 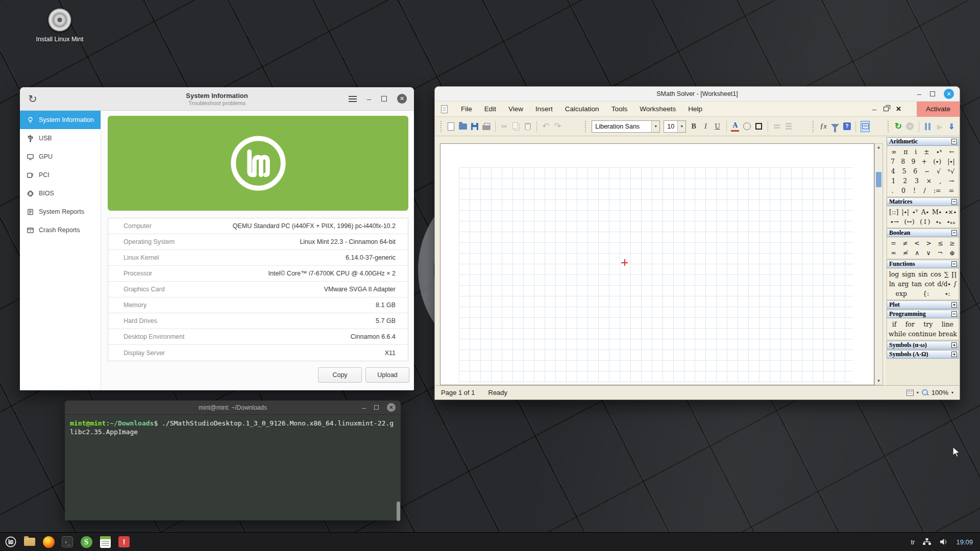 What do you see at coordinates (949, 94) in the screenshot?
I see `close-button: ✕` at bounding box center [949, 94].